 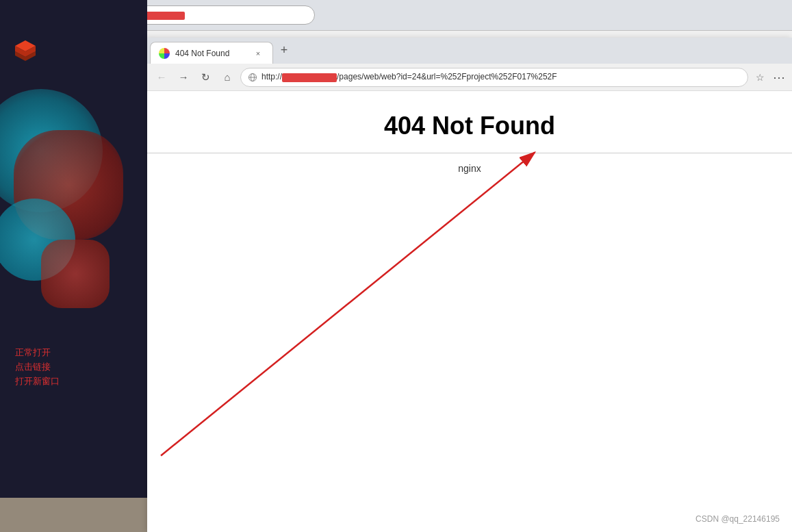 What do you see at coordinates (738, 519) in the screenshot?
I see `watermark: CSDN @qq_22146195` at bounding box center [738, 519].